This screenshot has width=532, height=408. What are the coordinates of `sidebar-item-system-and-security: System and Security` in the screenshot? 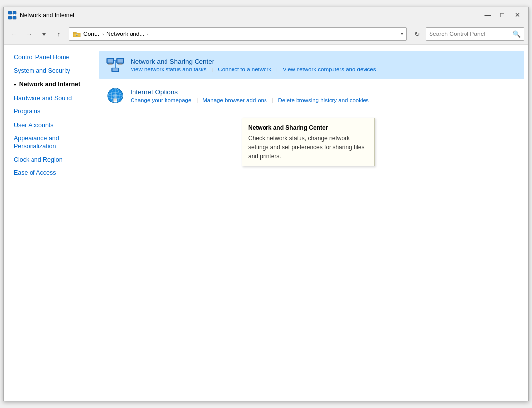 It's located at (49, 71).